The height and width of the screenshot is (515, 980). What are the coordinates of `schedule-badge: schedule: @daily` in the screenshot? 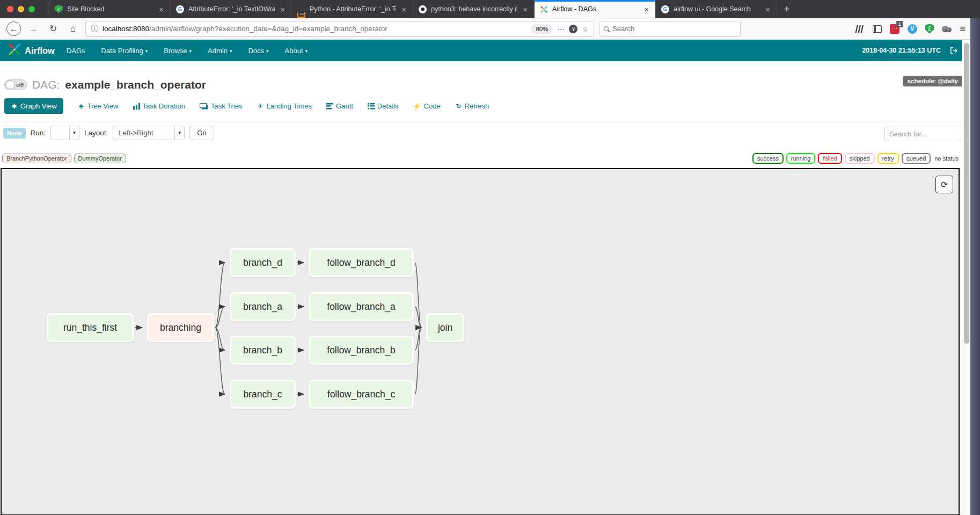 It's located at (933, 81).